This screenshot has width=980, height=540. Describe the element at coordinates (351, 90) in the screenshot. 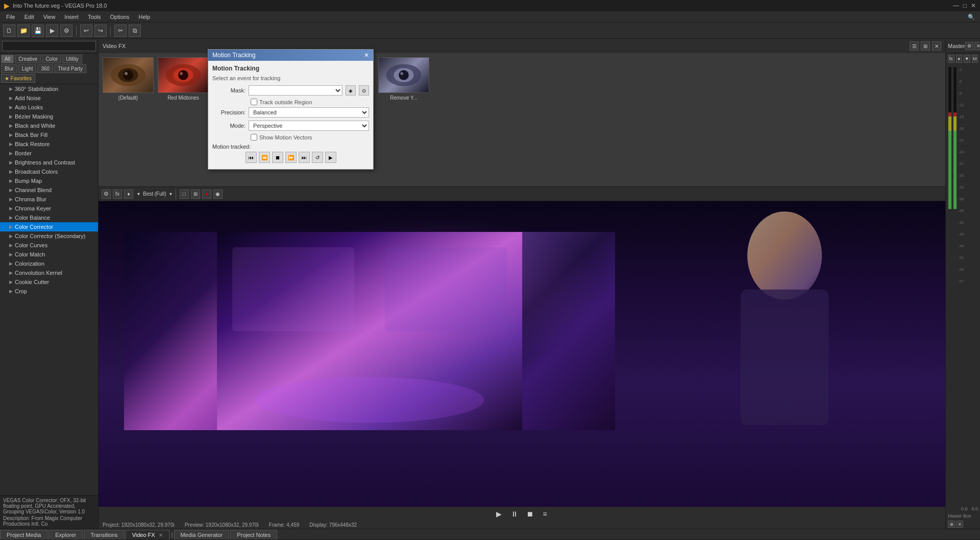

I see `mt-mask-btn1: ◈` at that location.